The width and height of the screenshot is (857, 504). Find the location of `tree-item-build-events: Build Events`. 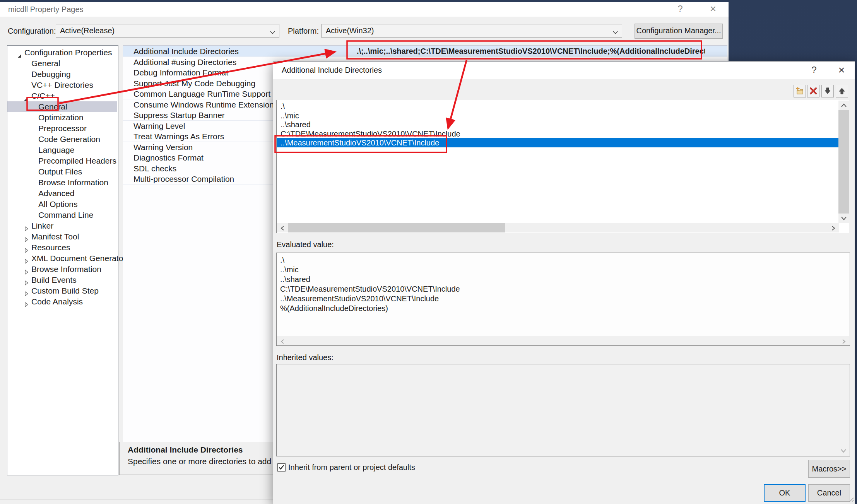

tree-item-build-events: Build Events is located at coordinates (62, 280).